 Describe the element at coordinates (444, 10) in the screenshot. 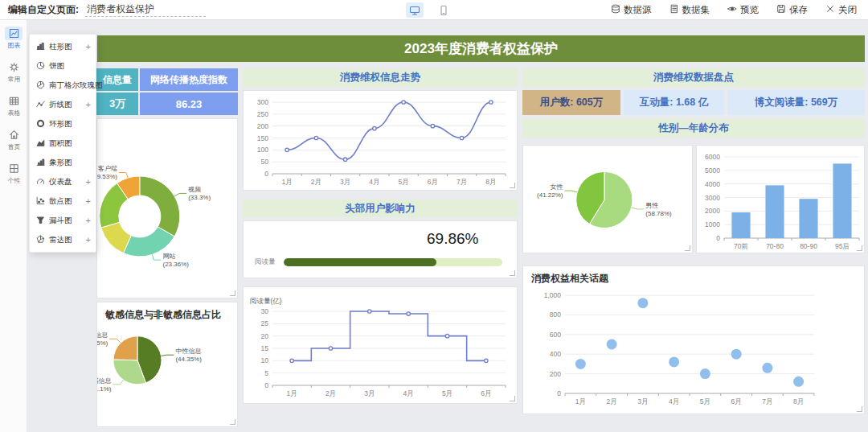

I see `mobile-icon` at that location.